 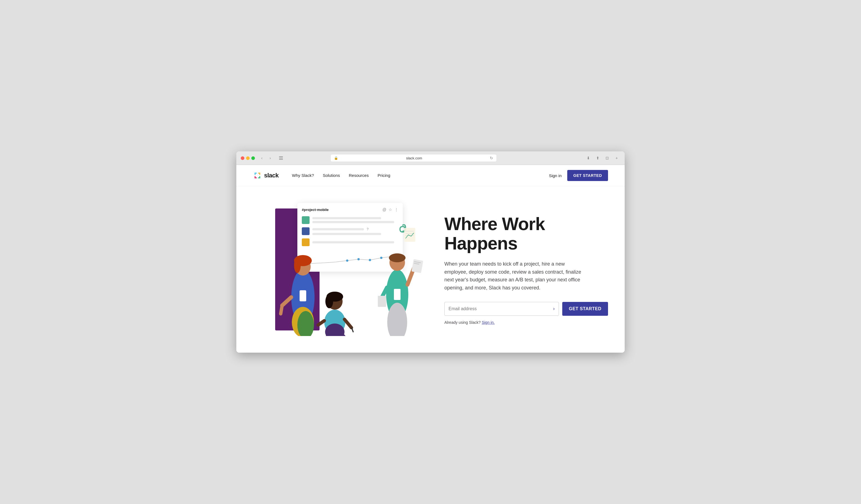 I want to click on hero-text: Where Work Happens When your team needs …, so click(x=521, y=270).